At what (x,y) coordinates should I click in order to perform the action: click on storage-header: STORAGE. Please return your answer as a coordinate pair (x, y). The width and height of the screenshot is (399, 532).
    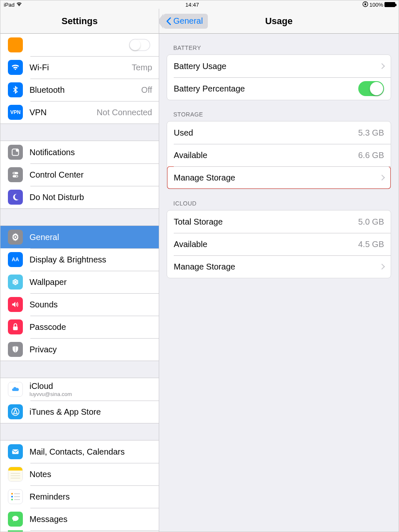
    Looking at the image, I should click on (279, 111).